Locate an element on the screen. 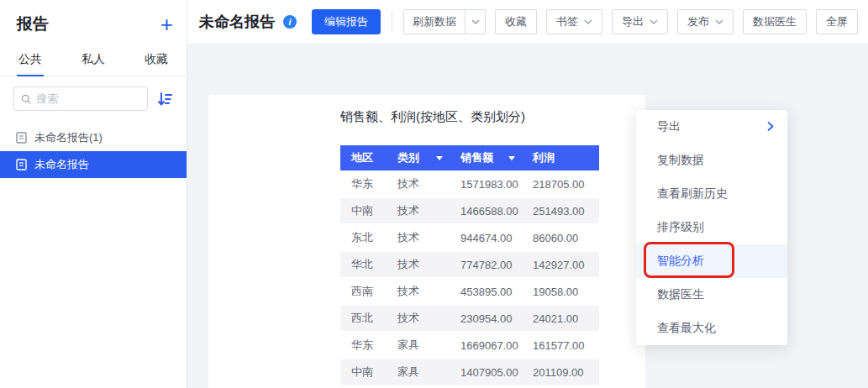 Image resolution: width=868 pixels, height=388 pixels. info-icon: i is located at coordinates (290, 22).